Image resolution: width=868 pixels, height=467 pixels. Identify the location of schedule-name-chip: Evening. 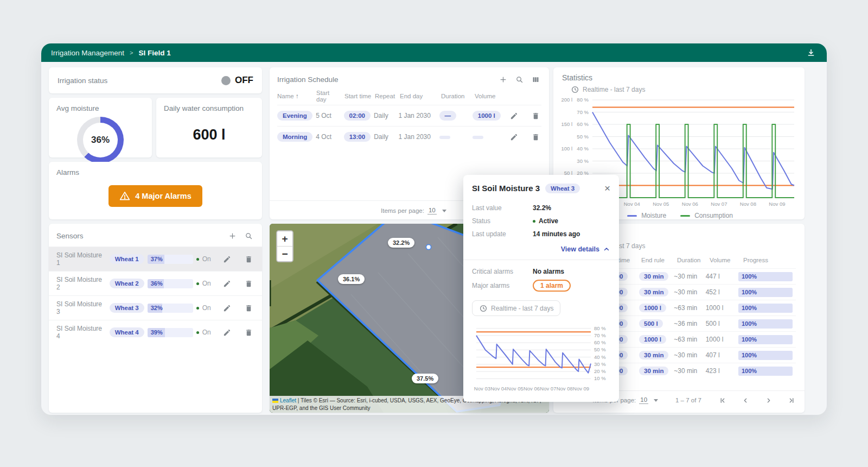
(295, 116).